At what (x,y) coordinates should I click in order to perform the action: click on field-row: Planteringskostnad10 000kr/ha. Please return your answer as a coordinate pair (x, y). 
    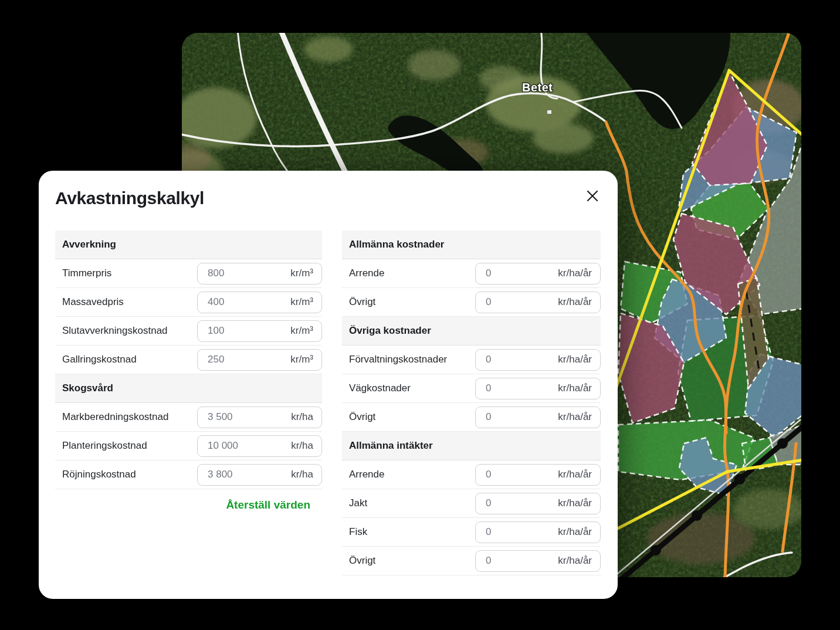
    Looking at the image, I should click on (189, 446).